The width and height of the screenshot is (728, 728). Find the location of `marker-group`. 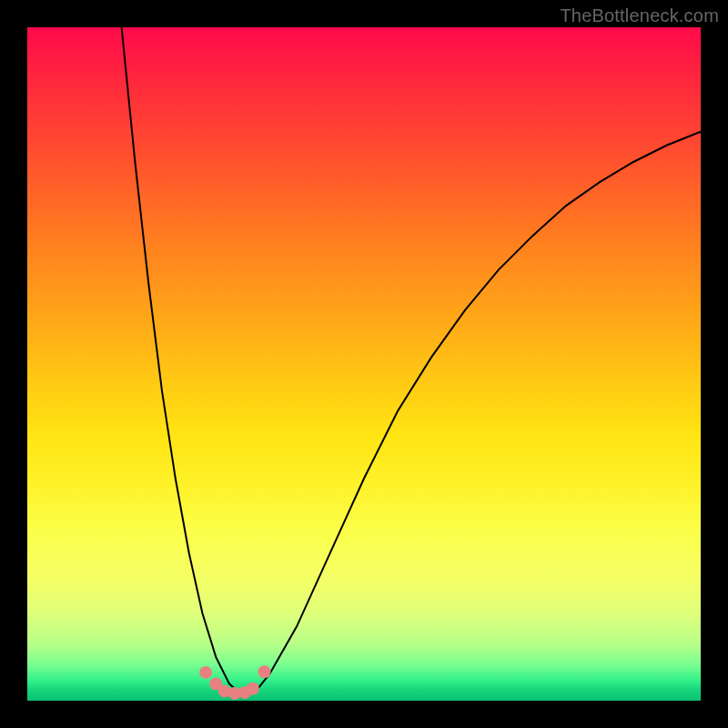

marker-group is located at coordinates (235, 682).